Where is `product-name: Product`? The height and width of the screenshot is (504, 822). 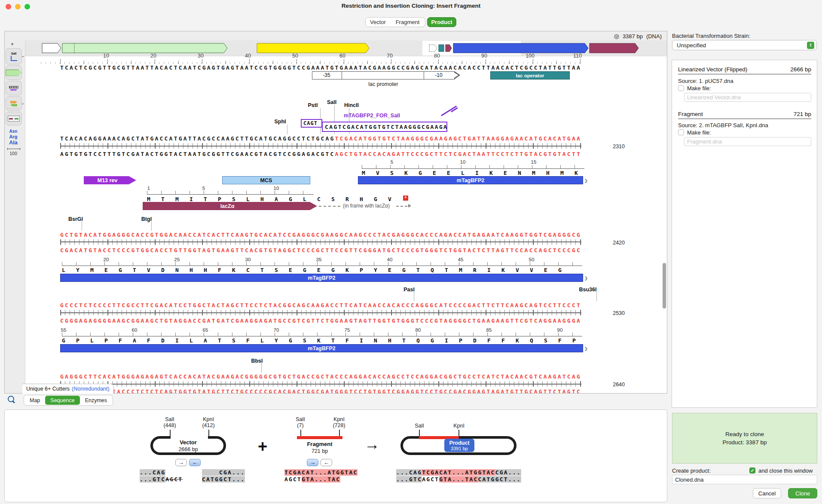 product-name: Product is located at coordinates (459, 443).